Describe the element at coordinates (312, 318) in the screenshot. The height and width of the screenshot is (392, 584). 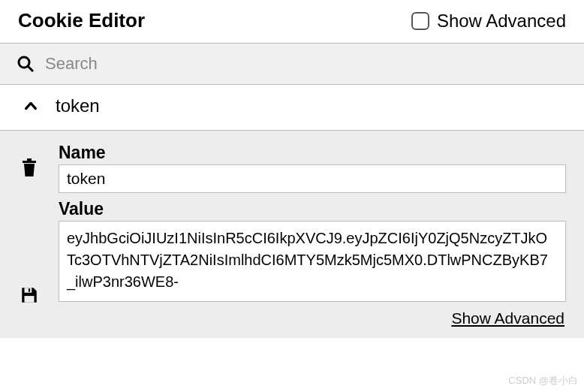
I see `show-advanced-link: Show Advanced` at that location.